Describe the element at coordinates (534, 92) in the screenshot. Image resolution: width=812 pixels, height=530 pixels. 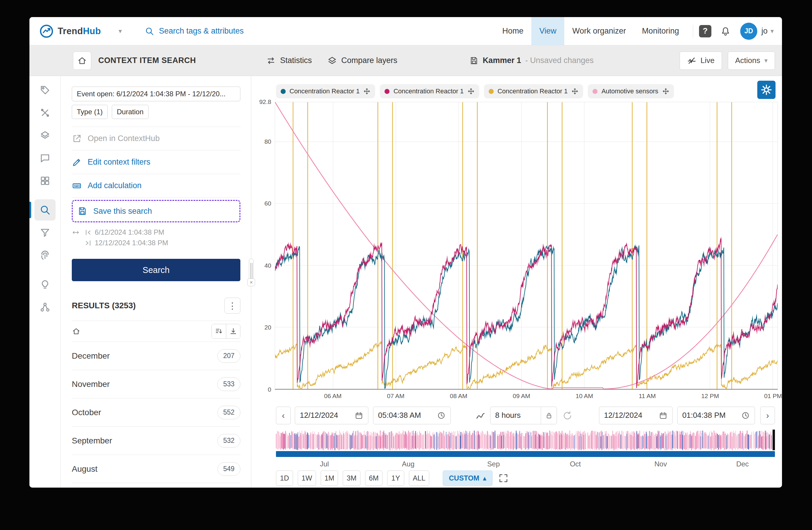
I see `legend-chip-reactor-3: Concentration Reactor 1` at that location.